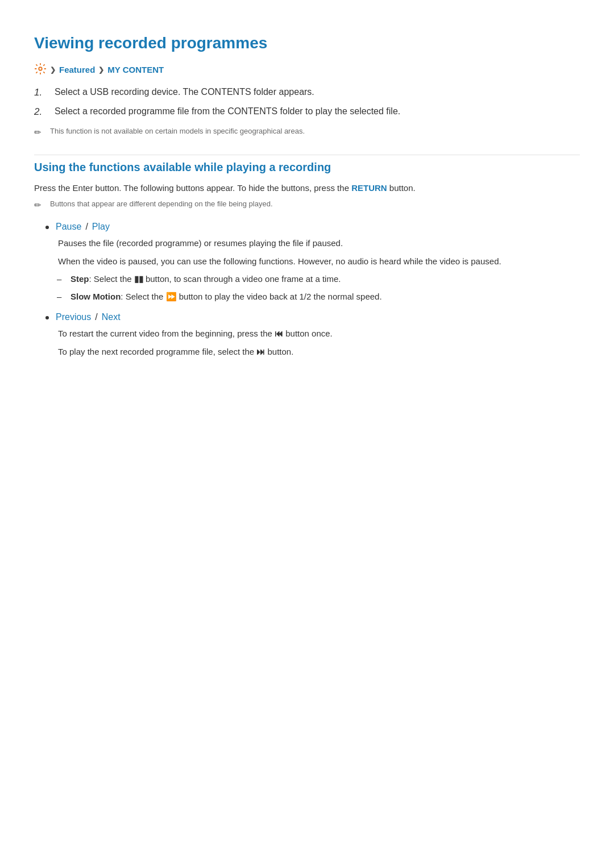 The height and width of the screenshot is (868, 614). Describe the element at coordinates (318, 288) in the screenshot. I see `pause-play-sub-list: – Step: Select the ▮▮ button, to scan th…` at that location.